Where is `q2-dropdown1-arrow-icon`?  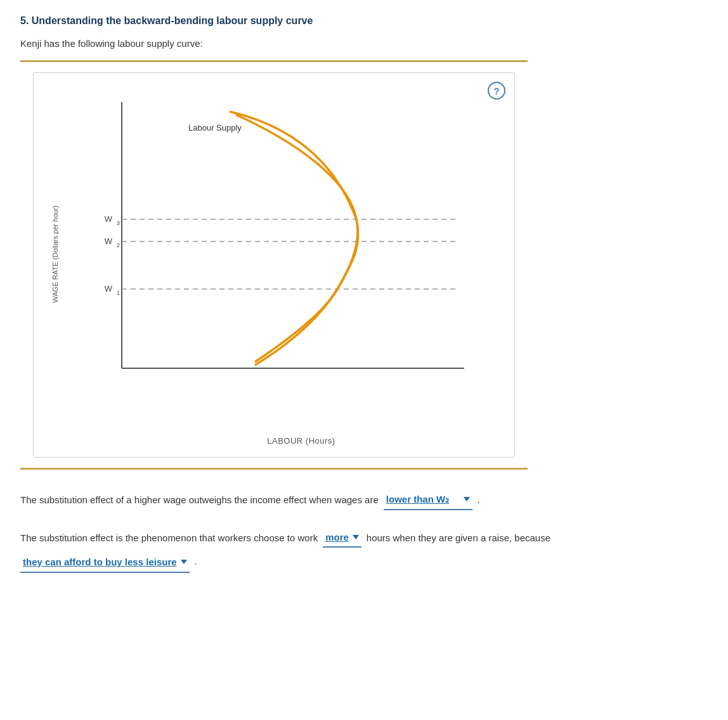 q2-dropdown1-arrow-icon is located at coordinates (356, 537).